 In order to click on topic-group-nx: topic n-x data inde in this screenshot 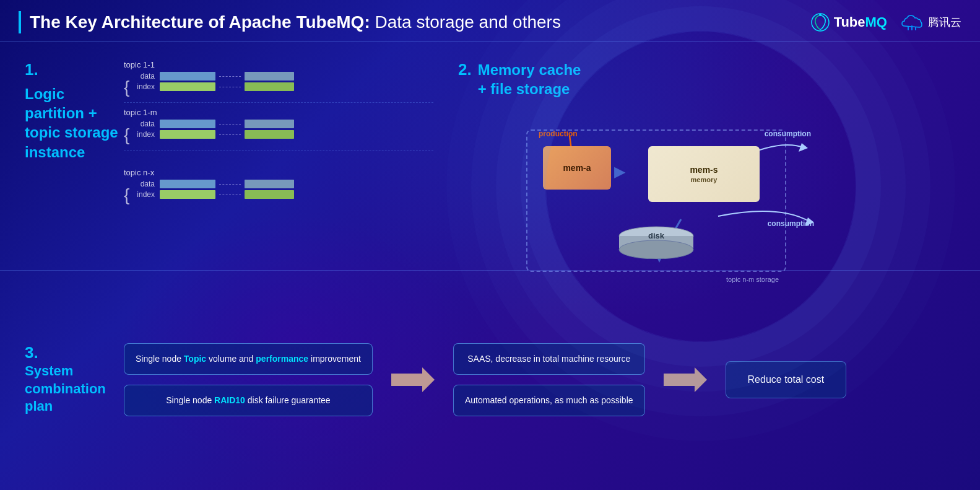, I will do `click(279, 183)`.